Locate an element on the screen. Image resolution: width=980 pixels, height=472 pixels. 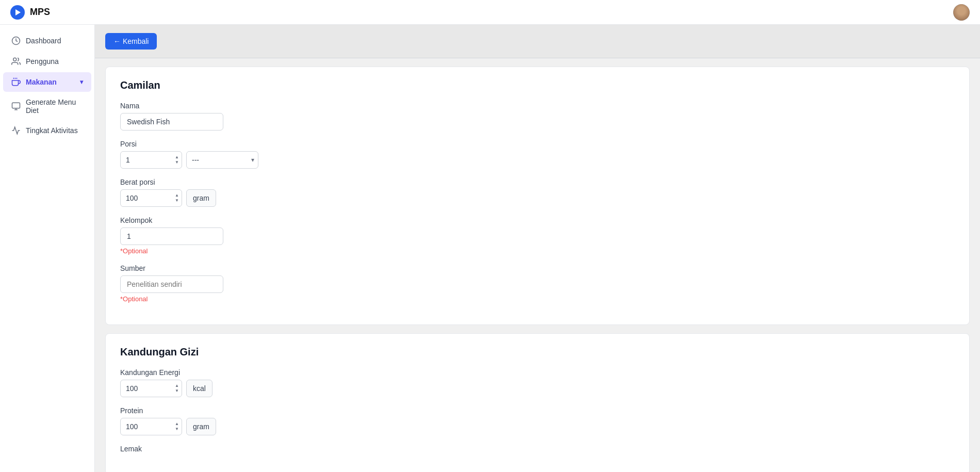
sidebar-label-tingkat-aktivitas: Tingkat Aktivitas is located at coordinates (52, 131).